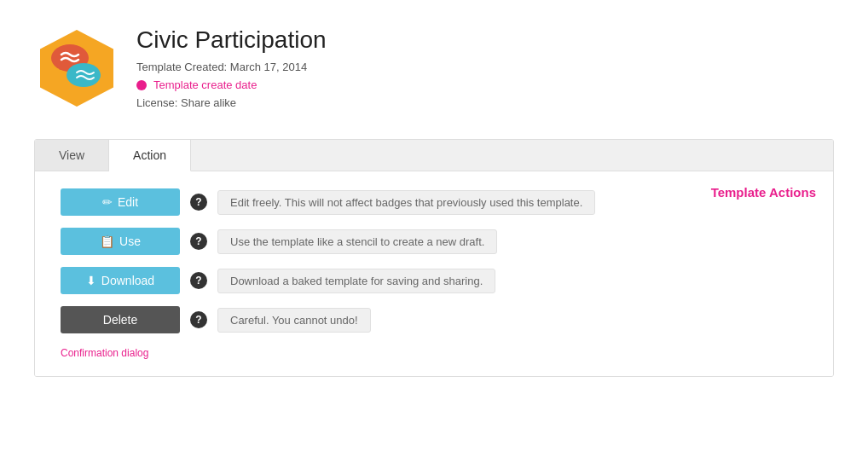 Image resolution: width=868 pixels, height=469 pixels. I want to click on header-meta: Template Created: March 17, 2014 Templat…, so click(232, 85).